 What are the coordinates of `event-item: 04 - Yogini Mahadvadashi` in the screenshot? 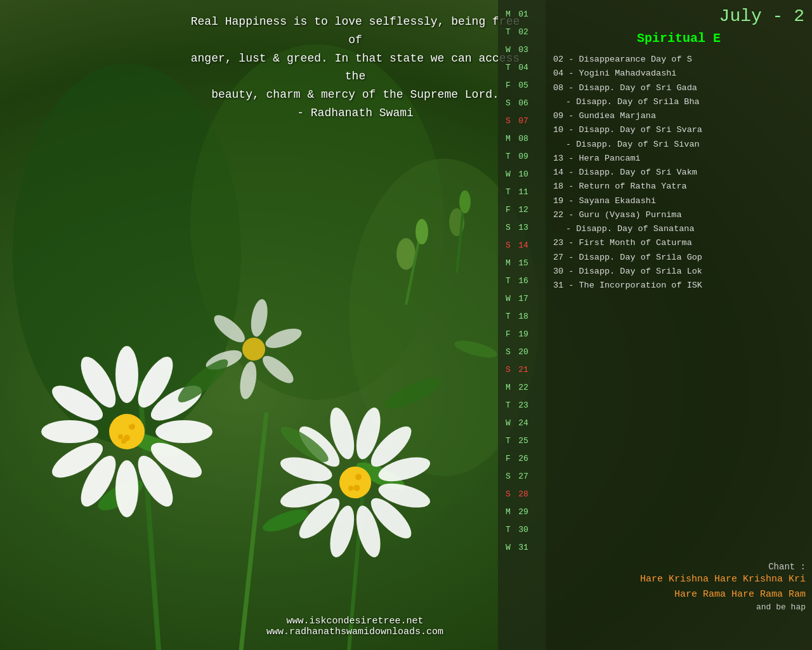 It's located at (679, 74).